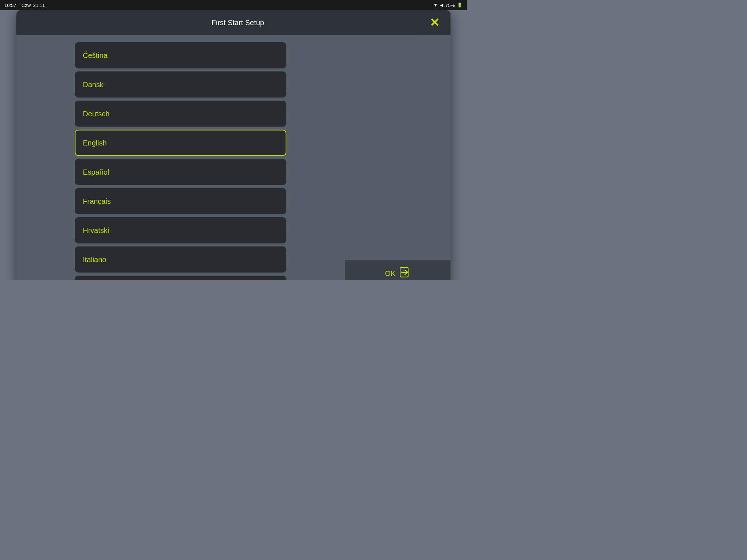 Image resolution: width=747 pixels, height=560 pixels. I want to click on right-panel: OK, so click(398, 158).